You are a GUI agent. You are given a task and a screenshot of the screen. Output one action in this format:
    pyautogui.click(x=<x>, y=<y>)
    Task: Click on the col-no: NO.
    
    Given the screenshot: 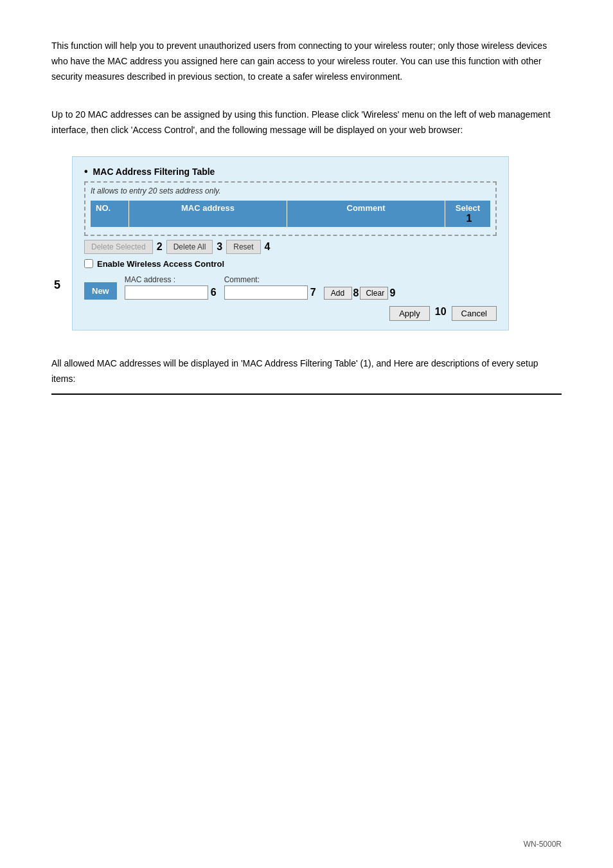 What is the action you would take?
    pyautogui.click(x=110, y=213)
    